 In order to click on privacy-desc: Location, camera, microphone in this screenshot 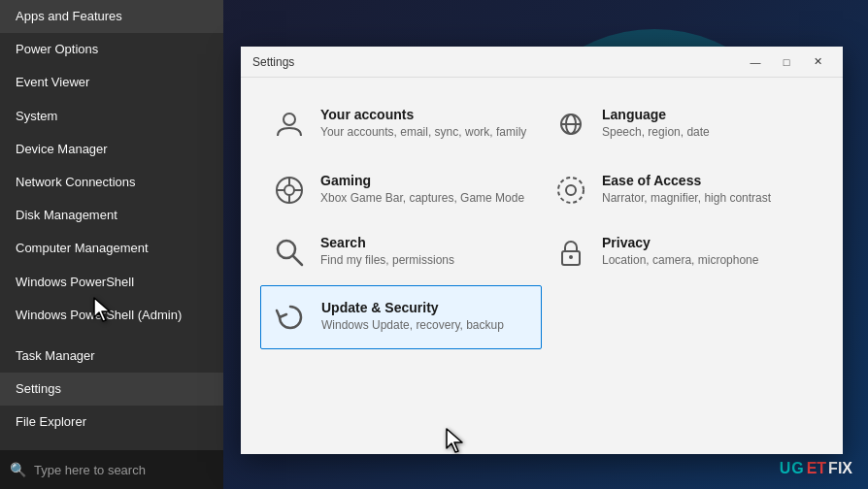, I will do `click(680, 260)`.